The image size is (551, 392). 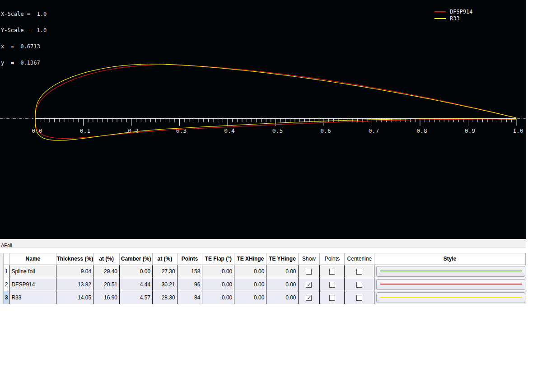 What do you see at coordinates (229, 131) in the screenshot?
I see `x-tick-label: 0.4` at bounding box center [229, 131].